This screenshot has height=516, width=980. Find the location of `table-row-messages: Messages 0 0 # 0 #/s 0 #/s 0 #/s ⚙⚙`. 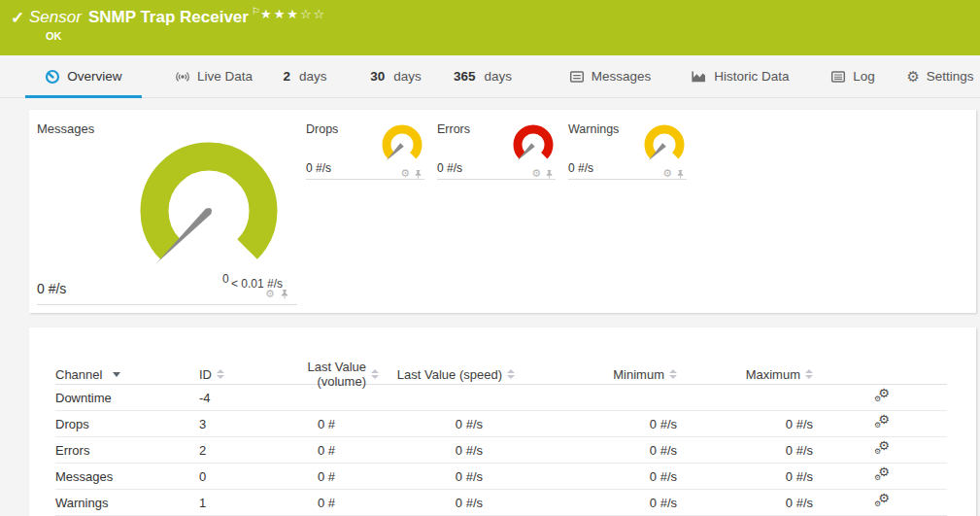

table-row-messages: Messages 0 0 # 0 #/s 0 #/s 0 #/s ⚙⚙ is located at coordinates (501, 476).